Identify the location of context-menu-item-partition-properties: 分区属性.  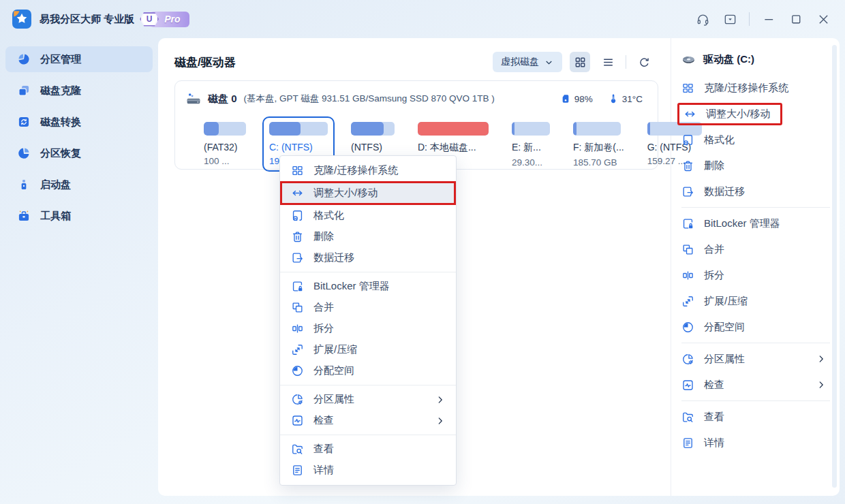
(368, 399).